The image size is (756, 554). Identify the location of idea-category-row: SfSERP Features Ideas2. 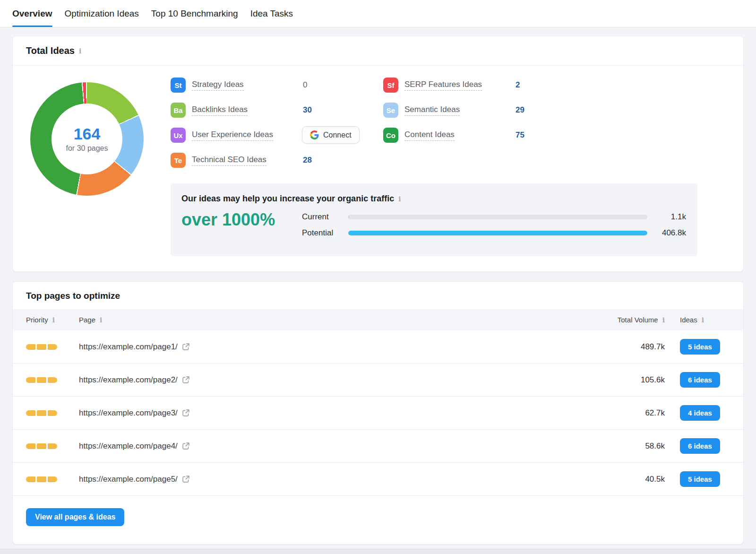
(563, 85).